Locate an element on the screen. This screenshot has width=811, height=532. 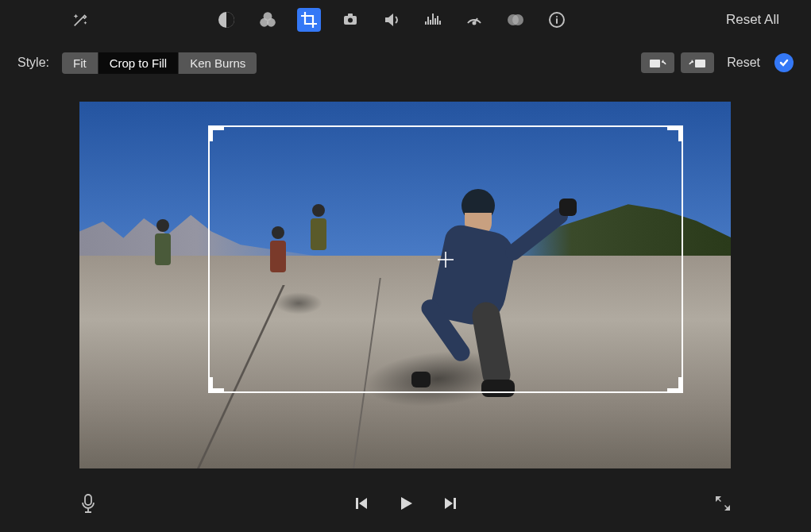
voiceover-icon is located at coordinates (88, 503).